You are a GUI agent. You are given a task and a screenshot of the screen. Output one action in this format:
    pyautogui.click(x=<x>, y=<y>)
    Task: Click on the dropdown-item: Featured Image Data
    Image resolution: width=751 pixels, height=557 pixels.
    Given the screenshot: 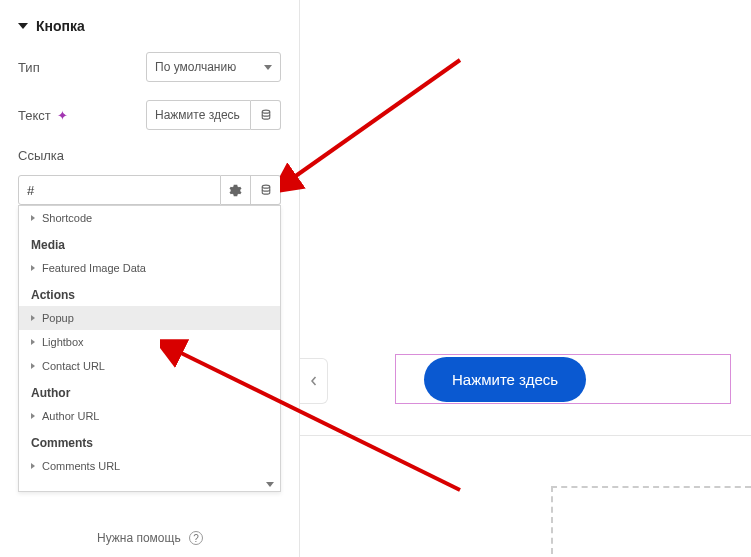 What is the action you would take?
    pyautogui.click(x=150, y=268)
    